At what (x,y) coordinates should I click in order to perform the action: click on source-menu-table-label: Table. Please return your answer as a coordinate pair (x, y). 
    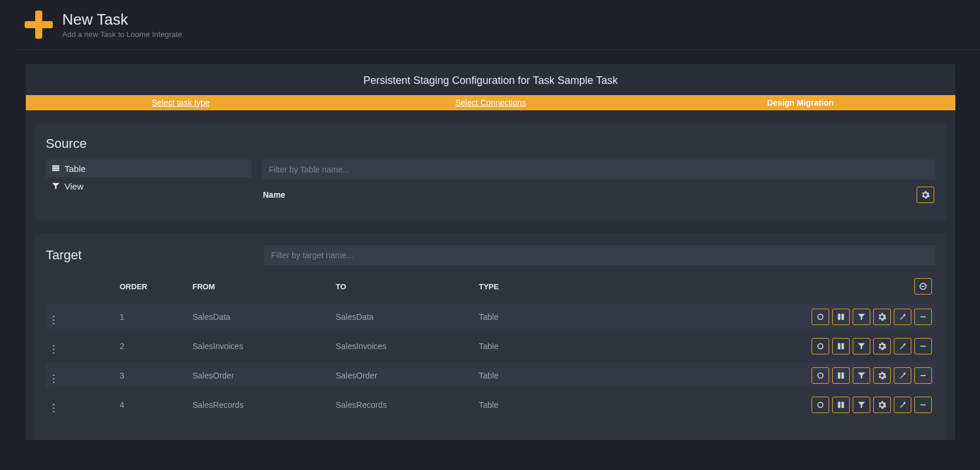
    Looking at the image, I should click on (75, 169).